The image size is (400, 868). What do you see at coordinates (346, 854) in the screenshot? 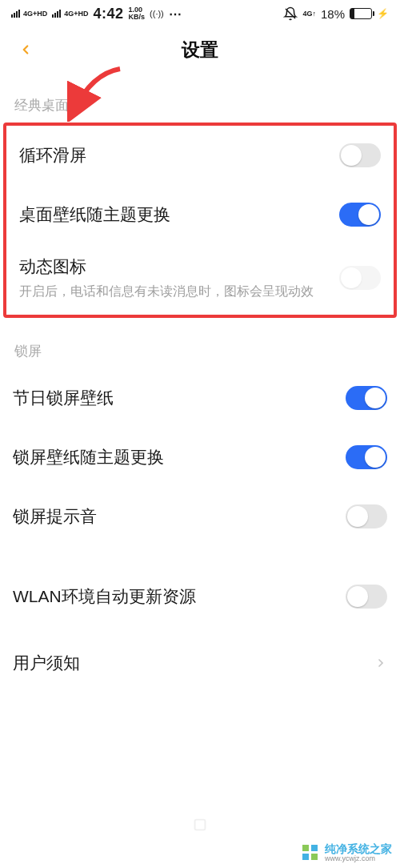
I see `watermark: 纯净系统之家 www.ycwjz.com` at bounding box center [346, 854].